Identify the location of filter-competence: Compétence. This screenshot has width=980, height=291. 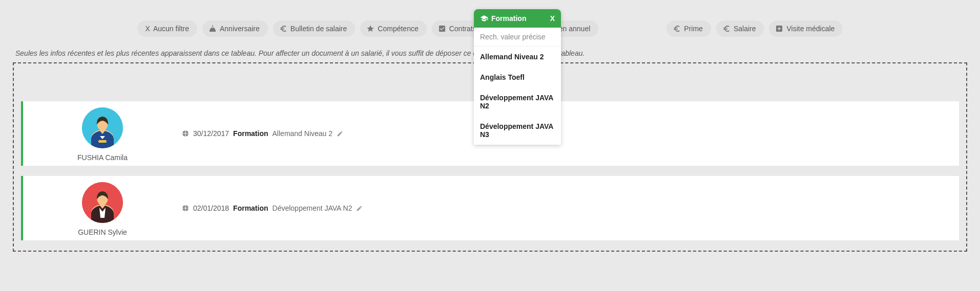
(393, 29).